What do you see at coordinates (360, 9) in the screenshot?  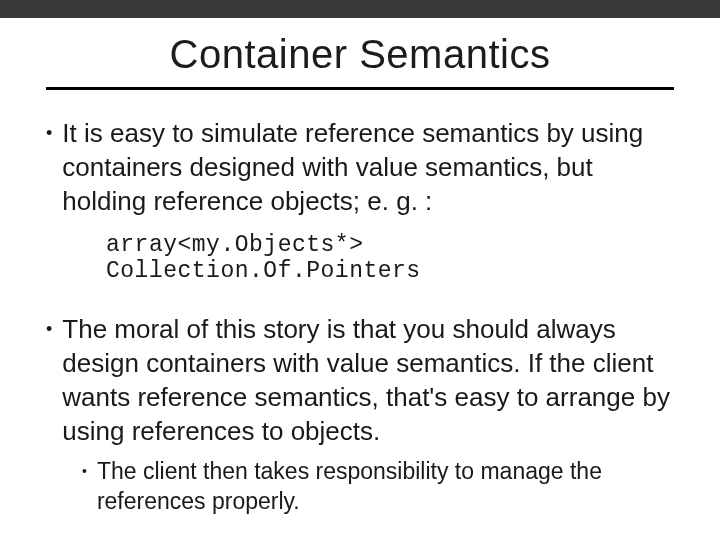 I see `top-bar` at bounding box center [360, 9].